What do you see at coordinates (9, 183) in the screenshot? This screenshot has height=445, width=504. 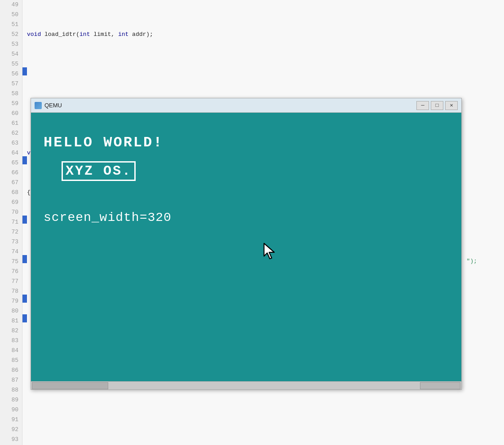 I see `ln-67: 67` at bounding box center [9, 183].